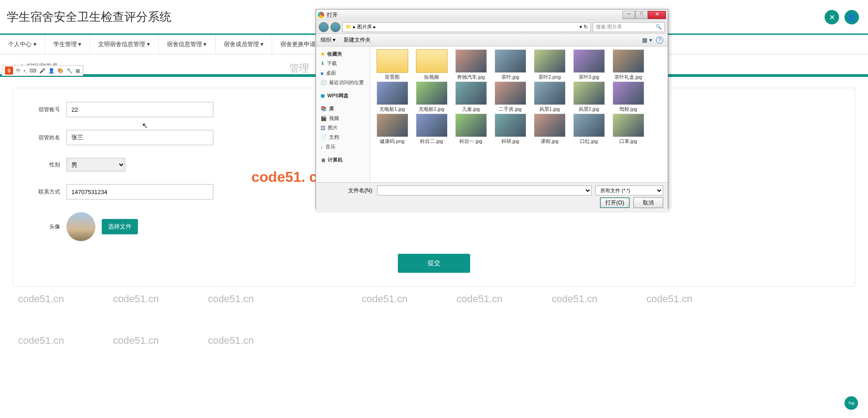 This screenshot has width=868, height=418. Describe the element at coordinates (510, 129) in the screenshot. I see `file-item: 科研.jpg` at that location.